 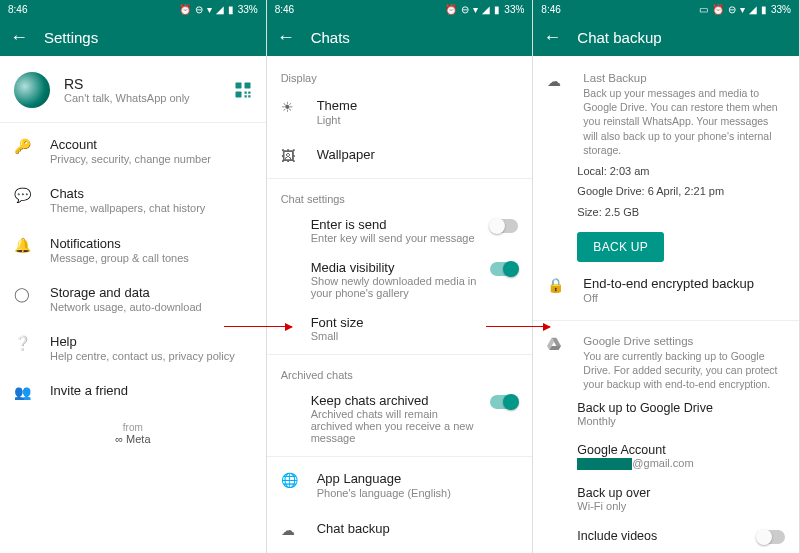 What do you see at coordinates (151, 390) in the screenshot?
I see `item-title: Invite a friend` at bounding box center [151, 390].